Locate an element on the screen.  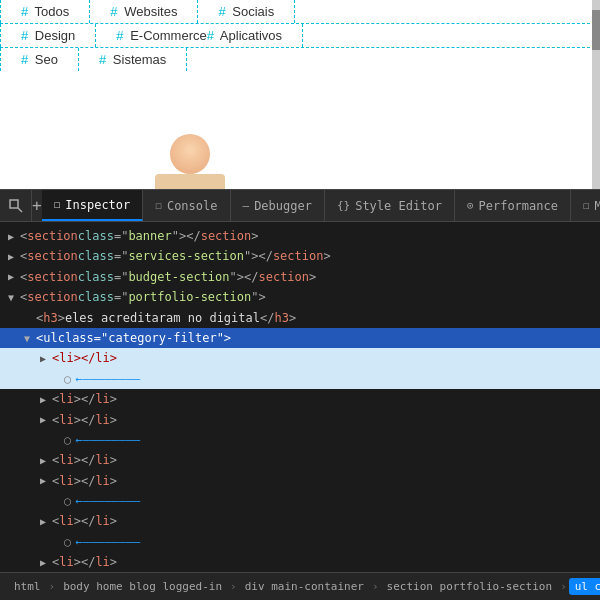
add-button: + is located at coordinates (37, 206).